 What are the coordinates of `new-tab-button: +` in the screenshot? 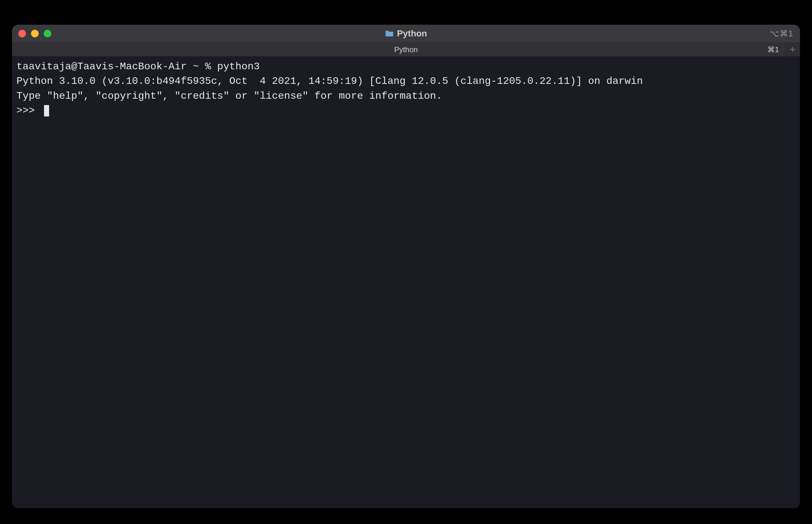 It's located at (793, 50).